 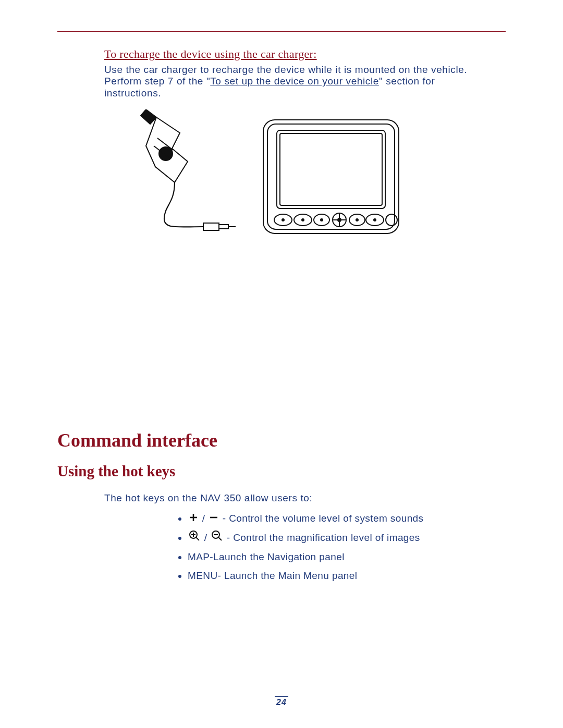 What do you see at coordinates (282, 471) in the screenshot?
I see `heading-using-hot-keys: Using the hot keys` at bounding box center [282, 471].